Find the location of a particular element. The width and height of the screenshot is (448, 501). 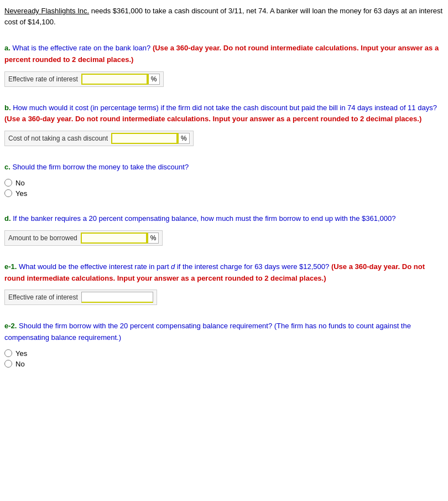

radio-group-e2: Yes No is located at coordinates (224, 359).